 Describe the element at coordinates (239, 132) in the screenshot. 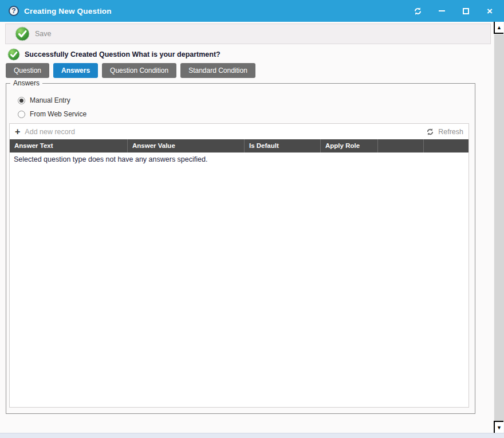

I see `grid-toolbar: + Add new record Refresh` at that location.